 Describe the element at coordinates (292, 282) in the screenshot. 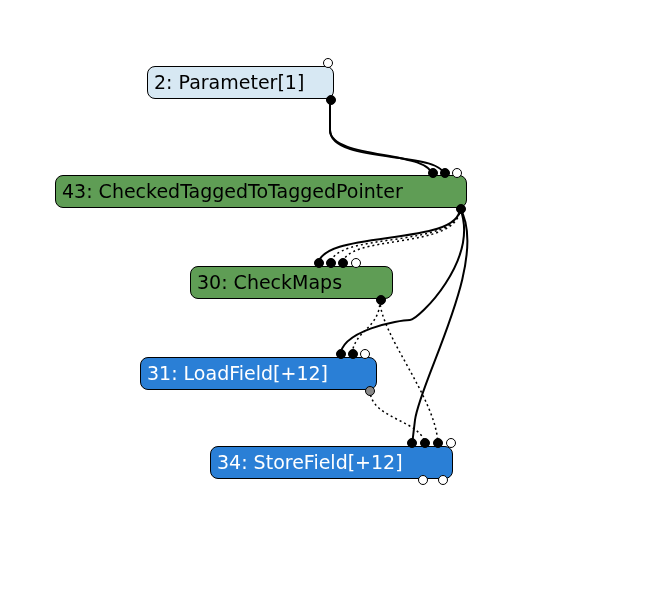

I see `node-check-maps: 30: CheckMaps` at that location.